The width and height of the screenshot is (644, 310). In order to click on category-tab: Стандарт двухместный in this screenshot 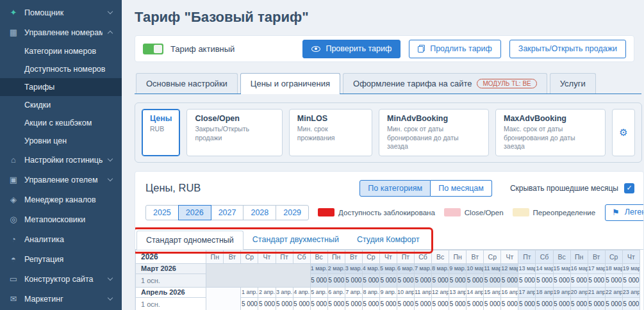, I will do `click(296, 240)`.